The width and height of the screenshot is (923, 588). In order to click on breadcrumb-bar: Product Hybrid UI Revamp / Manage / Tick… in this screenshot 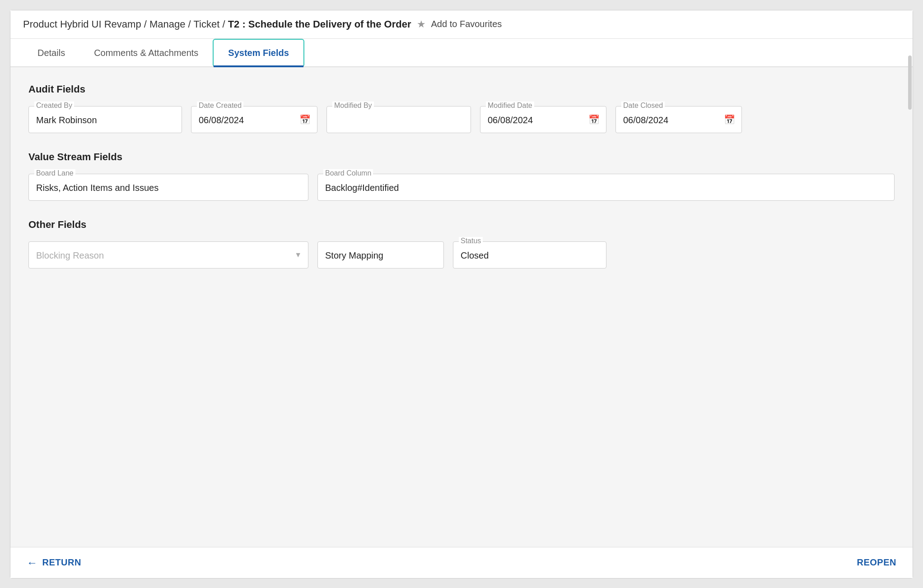, I will do `click(462, 24)`.